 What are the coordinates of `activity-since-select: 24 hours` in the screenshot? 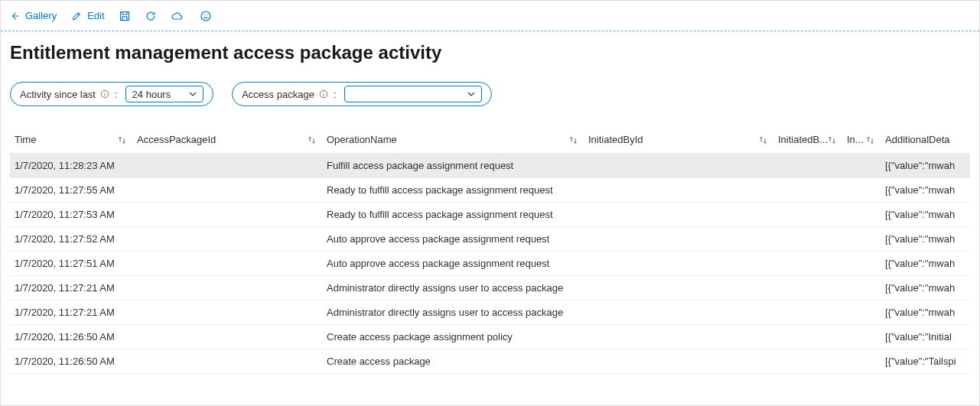 It's located at (165, 94).